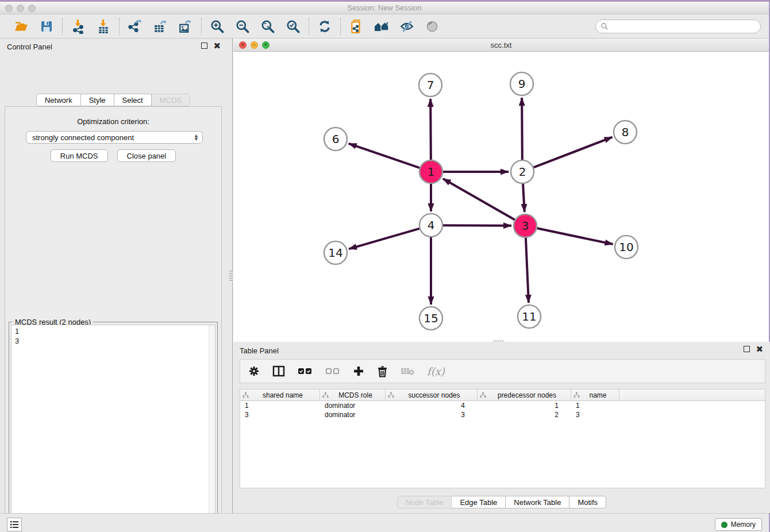 The width and height of the screenshot is (770, 532). I want to click on node-label-14: 14, so click(336, 253).